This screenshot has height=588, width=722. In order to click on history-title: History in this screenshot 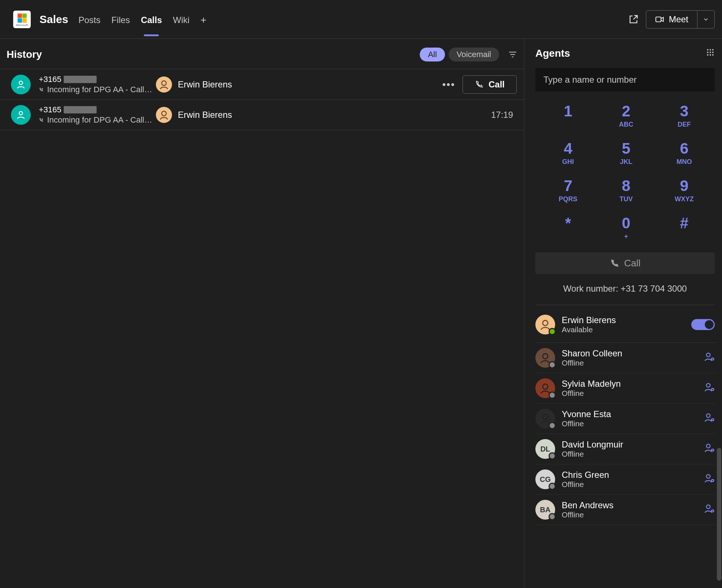, I will do `click(24, 55)`.